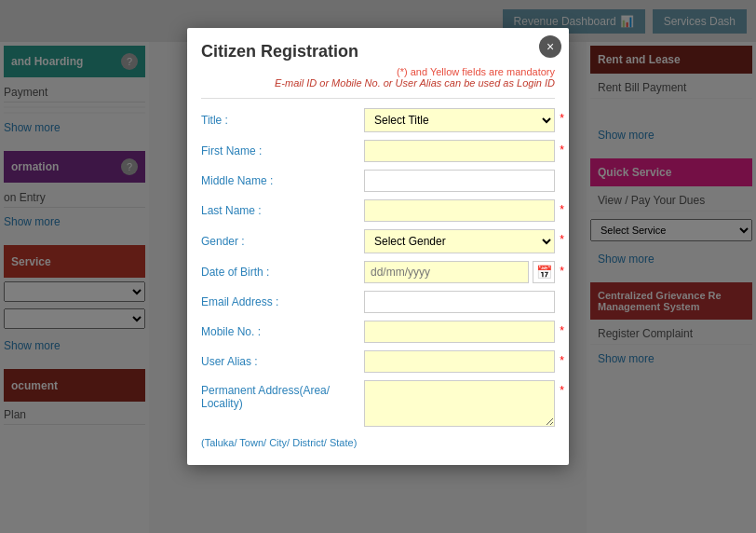  Describe the element at coordinates (562, 271) in the screenshot. I see `dob-required-star: *` at that location.